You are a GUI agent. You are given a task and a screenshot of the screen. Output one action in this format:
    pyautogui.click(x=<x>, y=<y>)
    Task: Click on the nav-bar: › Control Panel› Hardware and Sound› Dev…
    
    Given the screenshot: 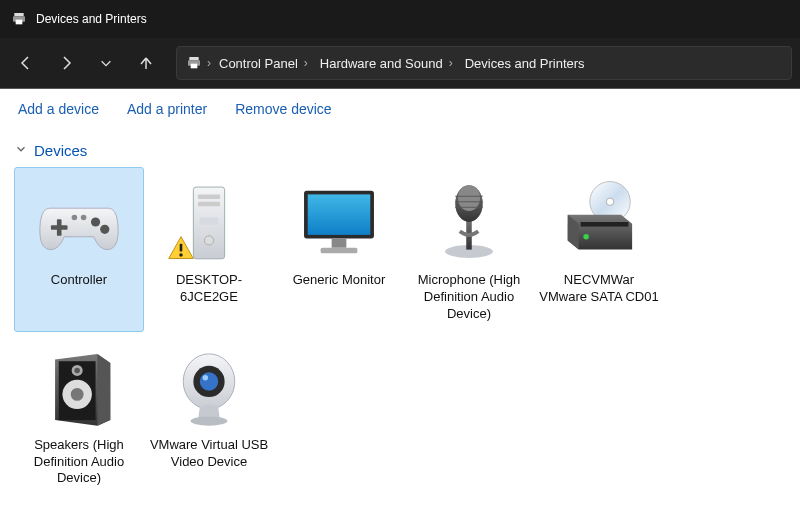 What is the action you would take?
    pyautogui.click(x=400, y=63)
    